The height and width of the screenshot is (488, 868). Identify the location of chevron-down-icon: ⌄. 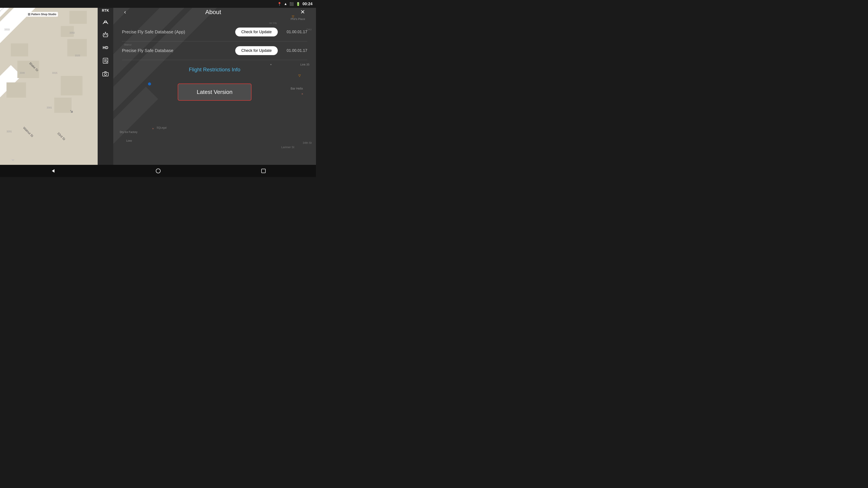
(13, 159).